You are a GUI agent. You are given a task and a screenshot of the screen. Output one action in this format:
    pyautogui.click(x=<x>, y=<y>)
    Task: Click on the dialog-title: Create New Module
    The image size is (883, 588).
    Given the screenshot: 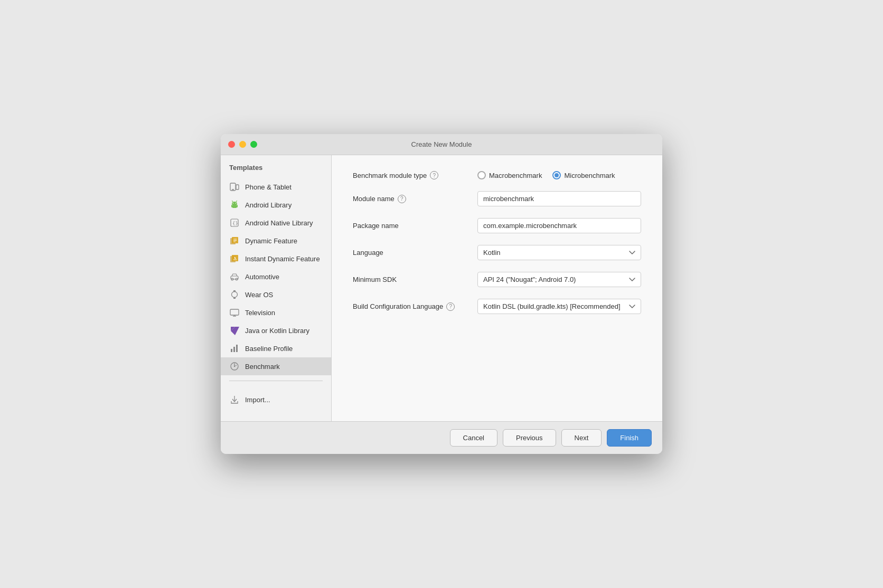 What is the action you would take?
    pyautogui.click(x=442, y=145)
    